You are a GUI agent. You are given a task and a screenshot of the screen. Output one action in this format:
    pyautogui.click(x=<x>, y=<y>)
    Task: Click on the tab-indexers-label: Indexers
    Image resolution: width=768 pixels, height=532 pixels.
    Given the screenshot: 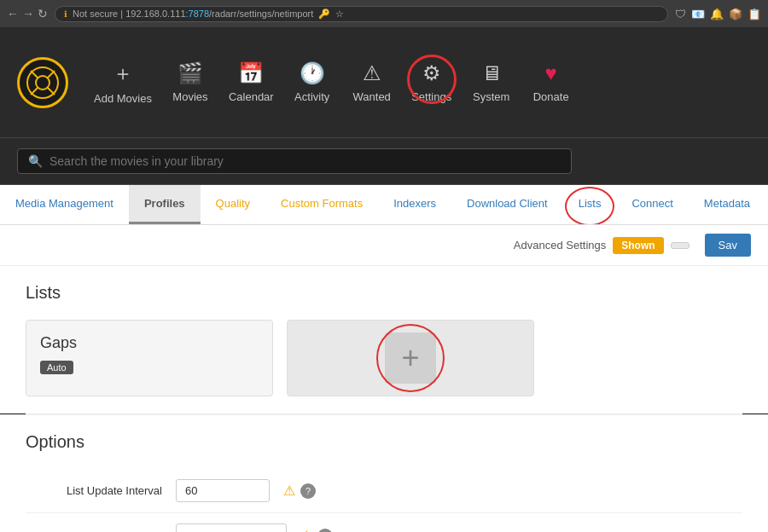 What is the action you would take?
    pyautogui.click(x=415, y=203)
    